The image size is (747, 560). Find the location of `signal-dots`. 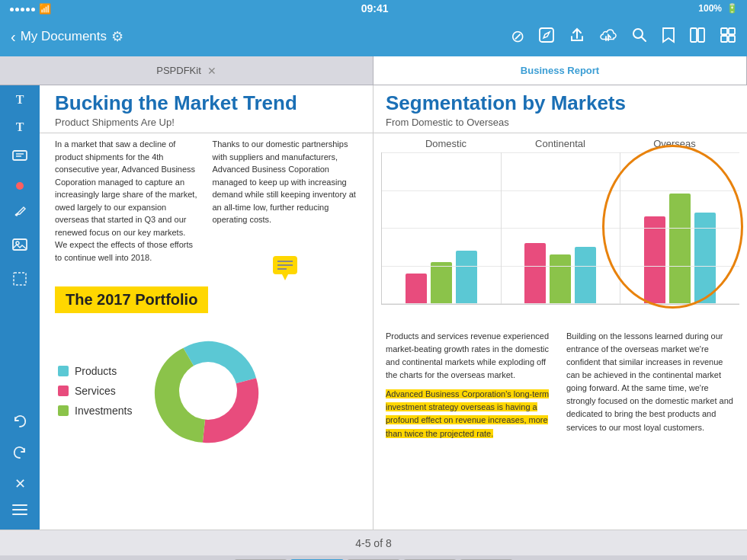

signal-dots is located at coordinates (23, 8).